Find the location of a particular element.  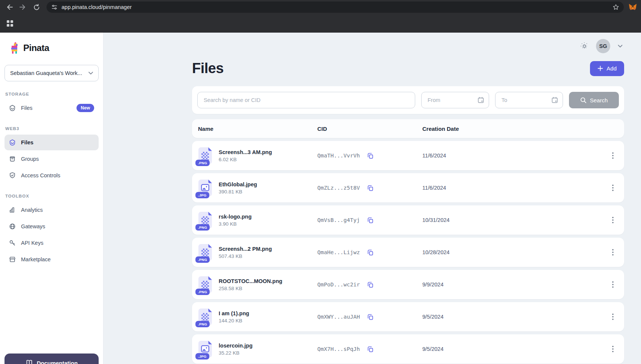

browser-reload-button is located at coordinates (36, 7).